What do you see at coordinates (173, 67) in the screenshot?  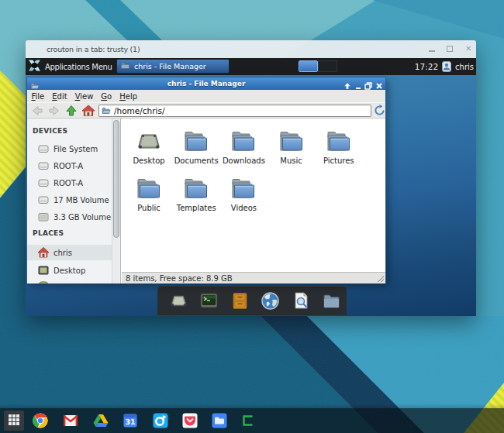 I see `taskbar-button-file-manager: chris - File Manager` at bounding box center [173, 67].